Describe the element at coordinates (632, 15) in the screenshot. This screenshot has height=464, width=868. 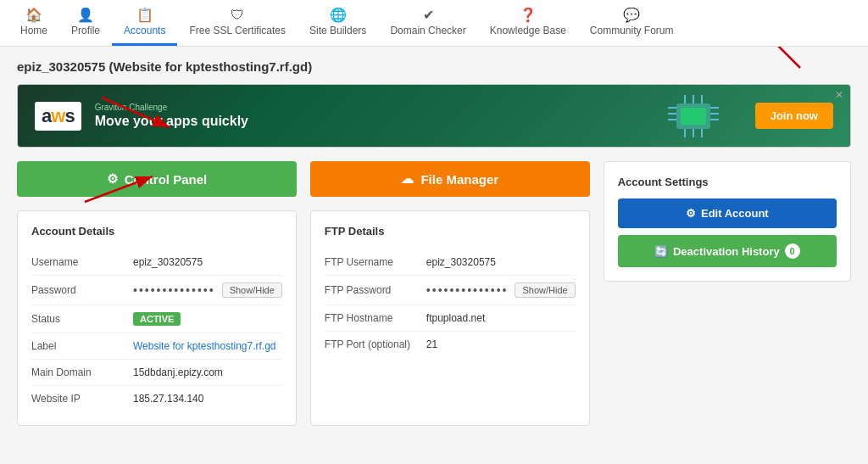
I see `community-forum-icon: 💬` at that location.